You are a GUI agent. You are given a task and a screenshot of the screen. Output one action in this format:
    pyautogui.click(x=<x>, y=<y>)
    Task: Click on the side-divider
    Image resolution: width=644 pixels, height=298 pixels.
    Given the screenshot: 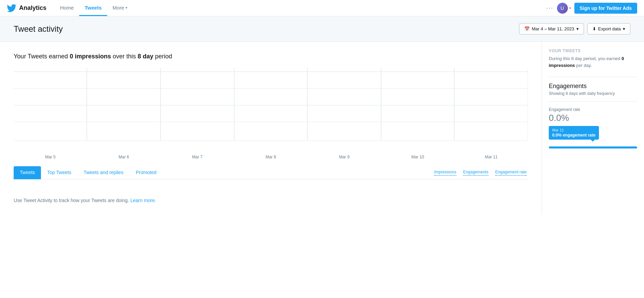 What is the action you would take?
    pyautogui.click(x=593, y=77)
    